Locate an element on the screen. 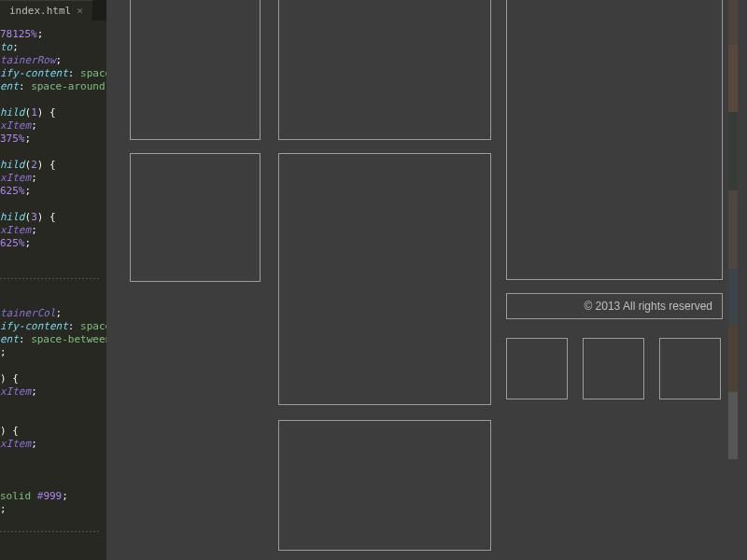 The width and height of the screenshot is (747, 560). thumbnail-strip is located at coordinates (733, 280).